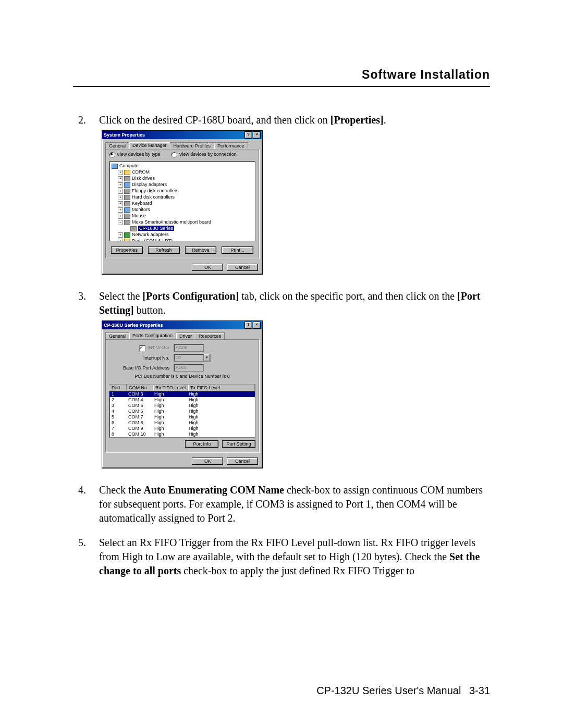 The width and height of the screenshot is (563, 728). What do you see at coordinates (189, 357) in the screenshot?
I see `interrupt-no-field: 10` at bounding box center [189, 357].